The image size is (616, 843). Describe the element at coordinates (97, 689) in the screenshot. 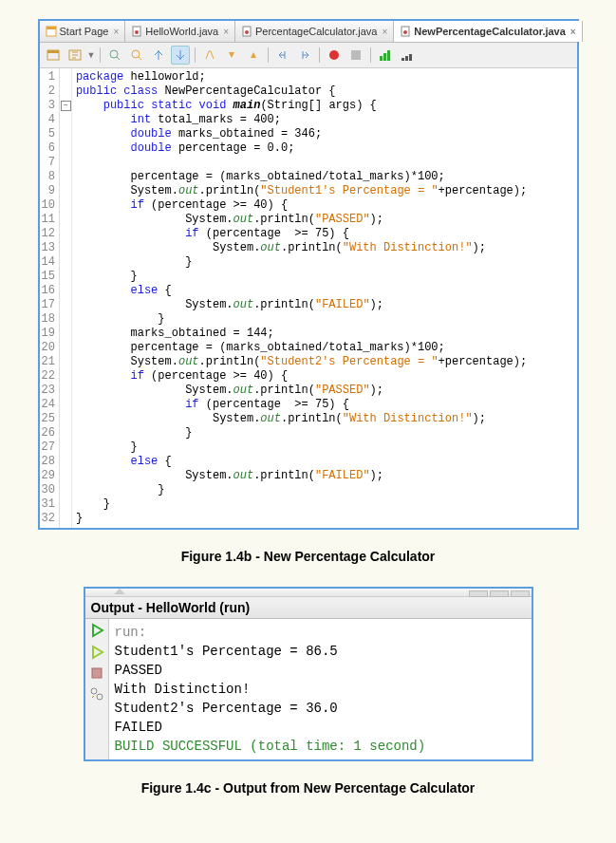

I see `output-side-icons` at that location.